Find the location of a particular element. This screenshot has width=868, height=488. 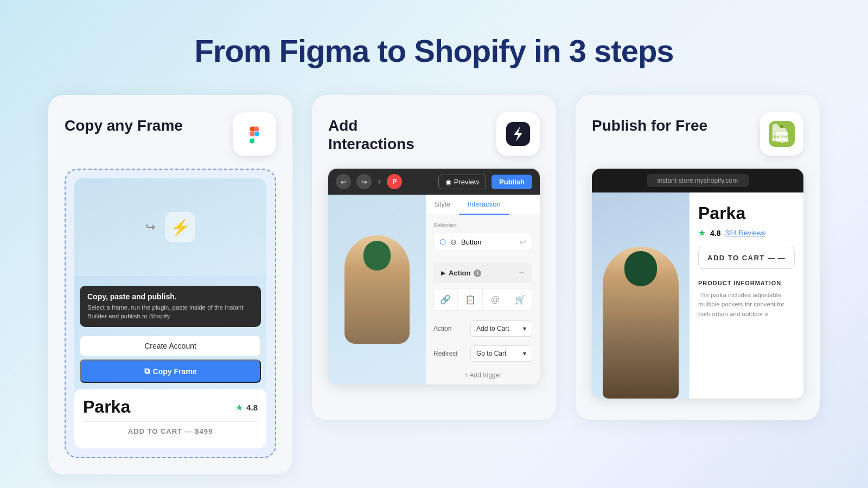

card-header-1: Copy any Frame is located at coordinates (170, 134).